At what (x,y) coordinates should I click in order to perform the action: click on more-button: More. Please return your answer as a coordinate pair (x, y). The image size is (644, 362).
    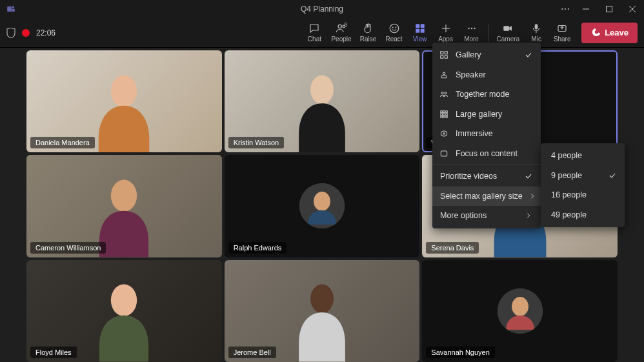
    Looking at the image, I should click on (472, 33).